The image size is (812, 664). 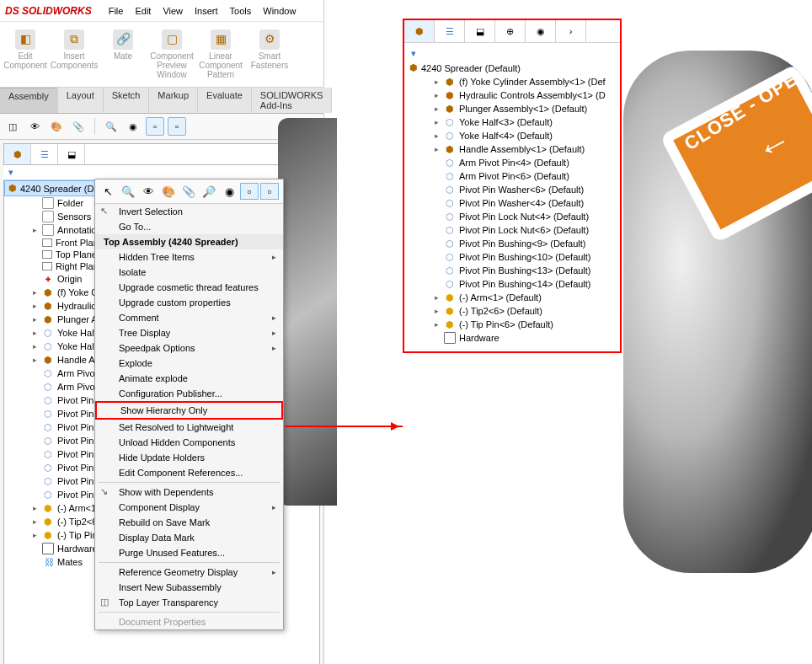 I want to click on panel-tab-overflow: ›, so click(x=571, y=31).